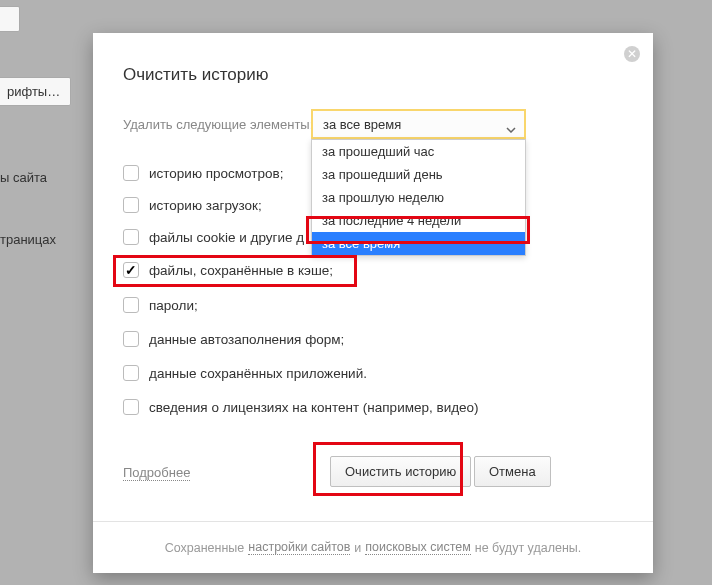  What do you see at coordinates (241, 270) in the screenshot?
I see `label-cache: файлы, сохранённые в кэше;` at bounding box center [241, 270].